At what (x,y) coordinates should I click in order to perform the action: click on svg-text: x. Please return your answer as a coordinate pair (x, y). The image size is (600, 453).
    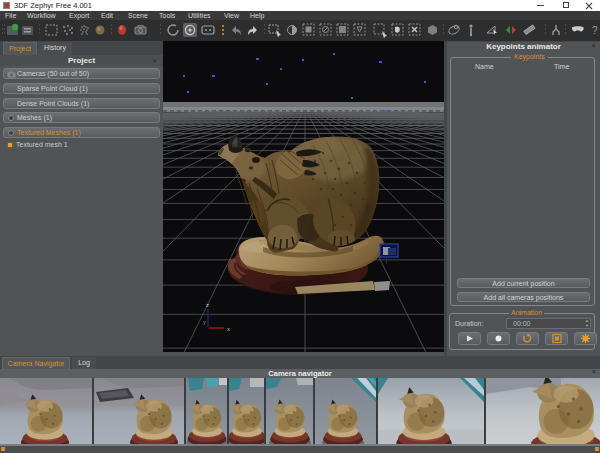
    Looking at the image, I should click on (228, 329).